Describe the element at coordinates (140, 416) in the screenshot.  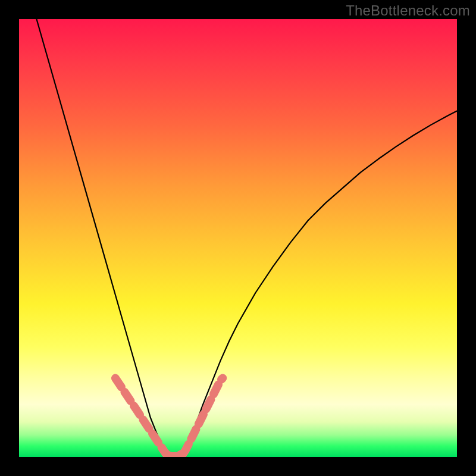
I see `highlight-segment-left` at that location.